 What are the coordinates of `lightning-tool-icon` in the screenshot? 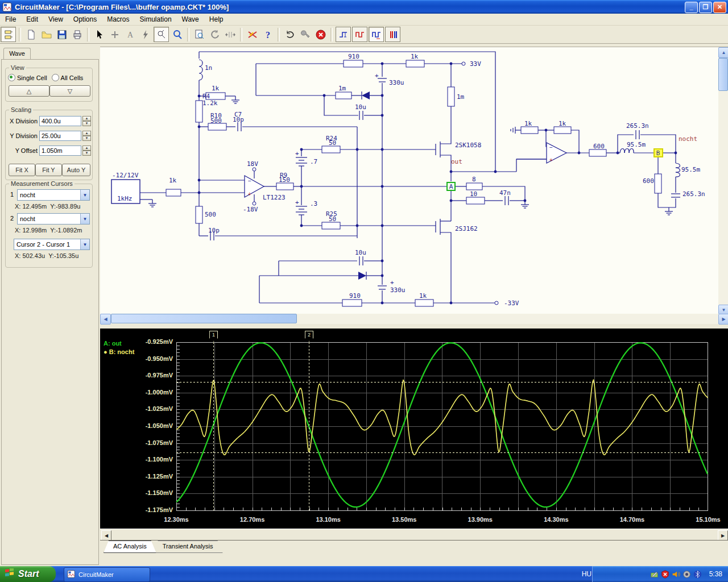 It's located at (146, 34).